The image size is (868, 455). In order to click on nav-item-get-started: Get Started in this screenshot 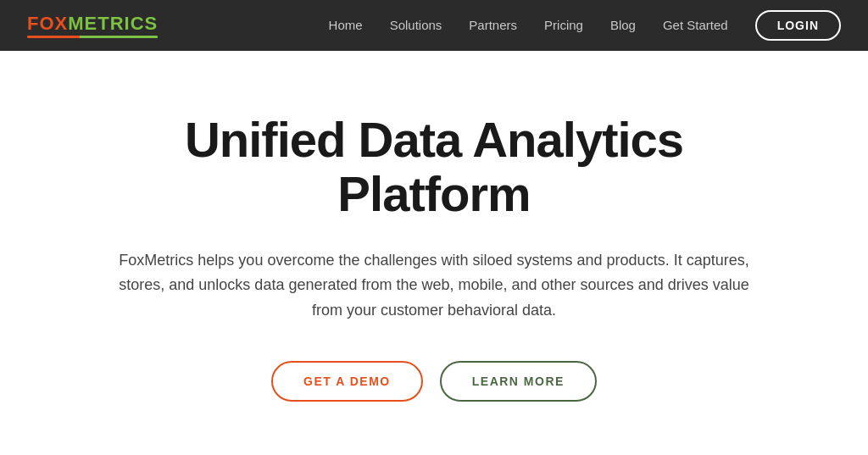, I will do `click(695, 25)`.